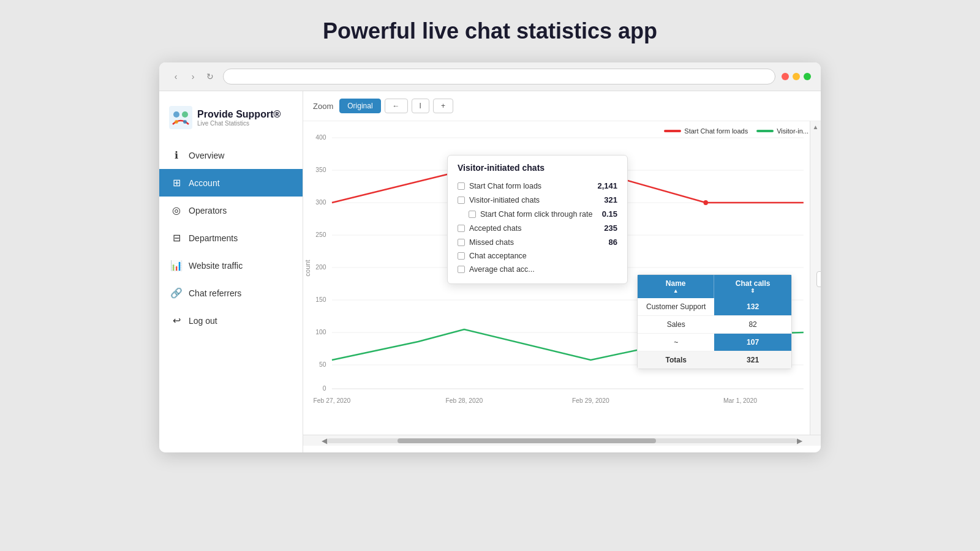  What do you see at coordinates (752, 307) in the screenshot?
I see `subtable-td-value-cs: 132` at bounding box center [752, 307].